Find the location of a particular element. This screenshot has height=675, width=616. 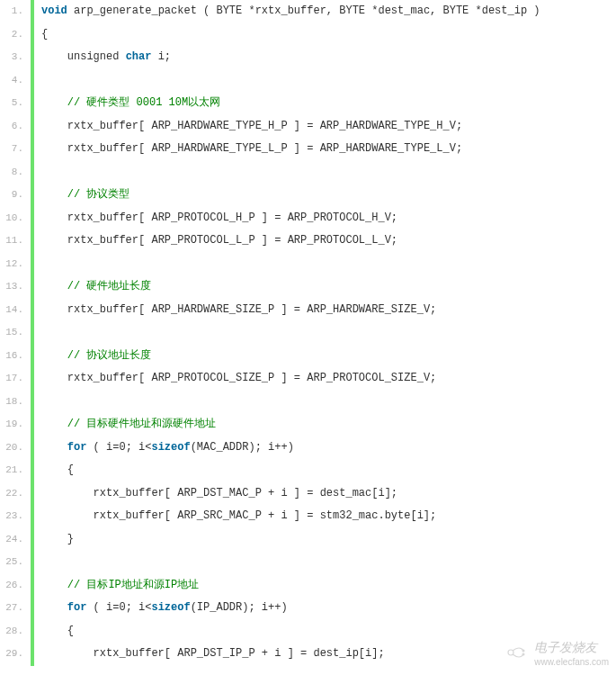

code-line: 5. // 硬件类型 0001 10M以太网 is located at coordinates (308, 104).